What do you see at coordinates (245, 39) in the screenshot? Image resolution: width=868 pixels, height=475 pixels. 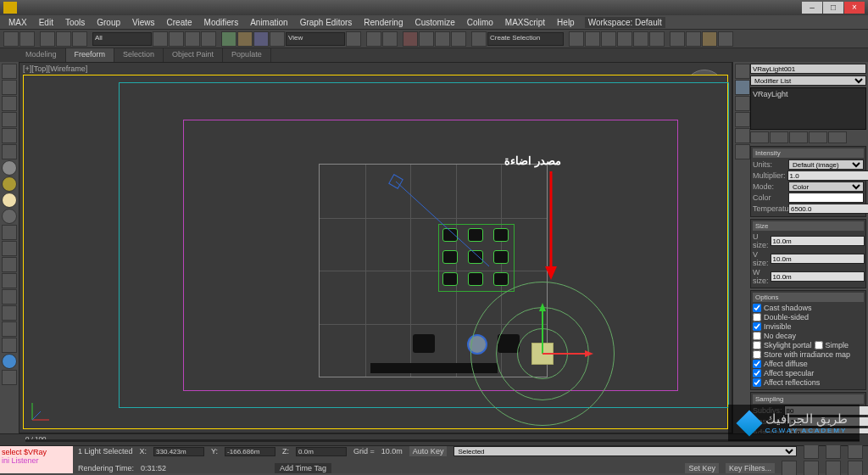 I see `rotate-icon` at bounding box center [245, 39].